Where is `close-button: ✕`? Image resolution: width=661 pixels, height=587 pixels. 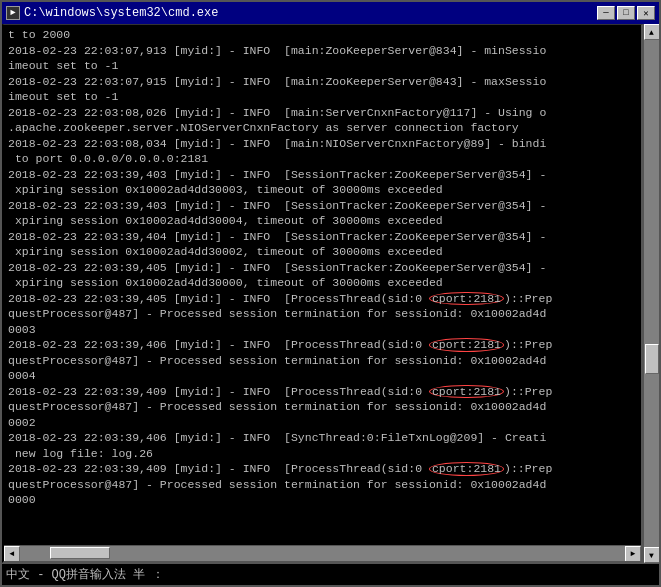 close-button: ✕ is located at coordinates (646, 13).